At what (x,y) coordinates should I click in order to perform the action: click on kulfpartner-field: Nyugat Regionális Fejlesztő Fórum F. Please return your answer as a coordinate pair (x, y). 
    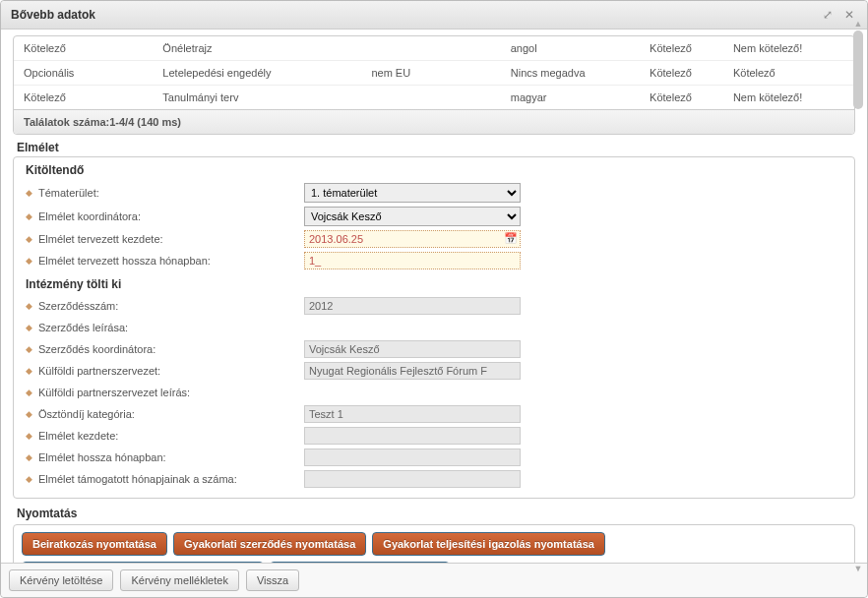
    Looking at the image, I should click on (412, 371).